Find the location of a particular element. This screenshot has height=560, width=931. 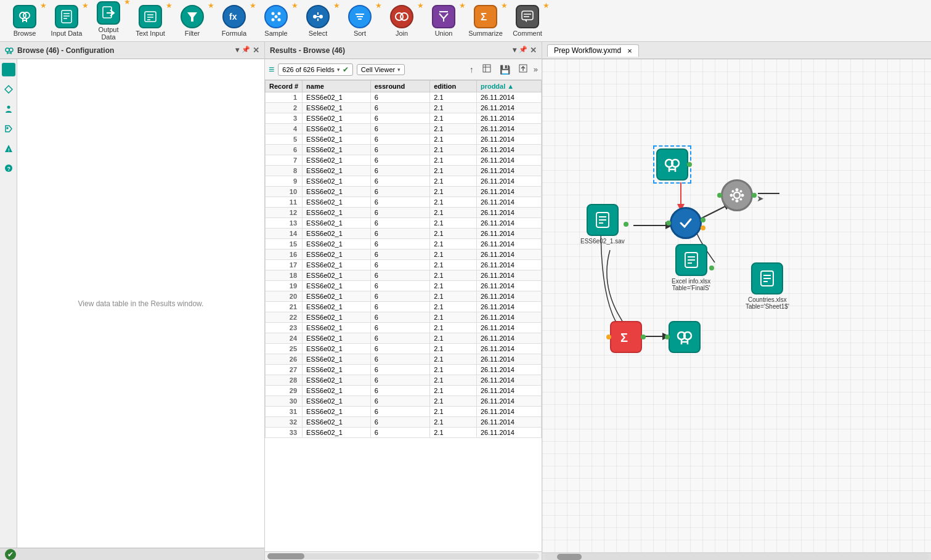

tool-union: ★ Union is located at coordinates (444, 21).